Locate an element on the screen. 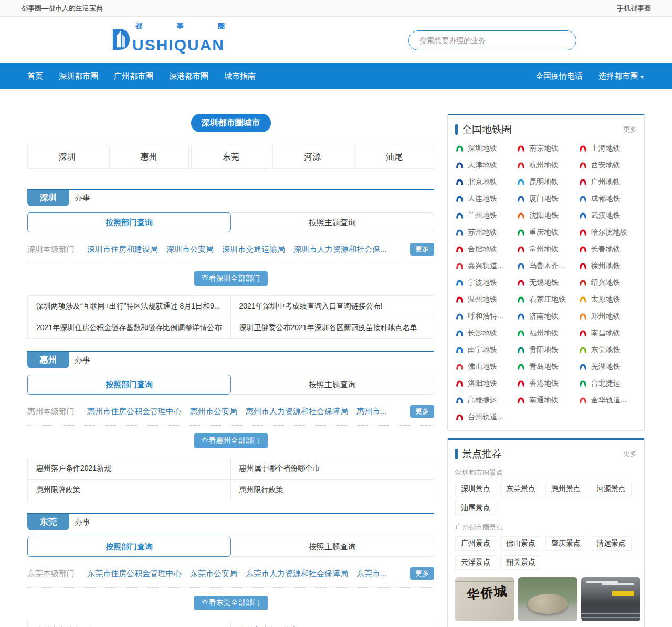  city-tab-汕尾: 汕尾 is located at coordinates (394, 157).